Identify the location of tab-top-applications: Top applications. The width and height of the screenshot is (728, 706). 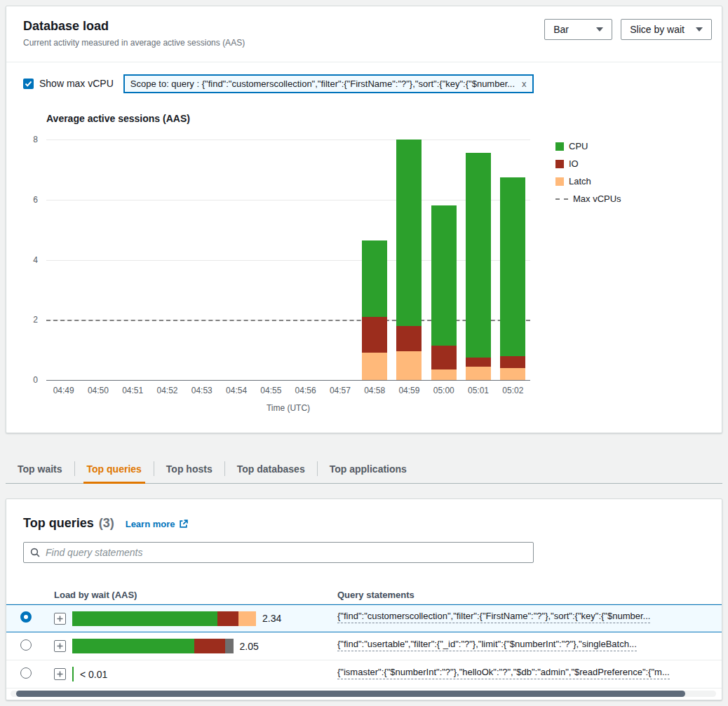
(368, 468).